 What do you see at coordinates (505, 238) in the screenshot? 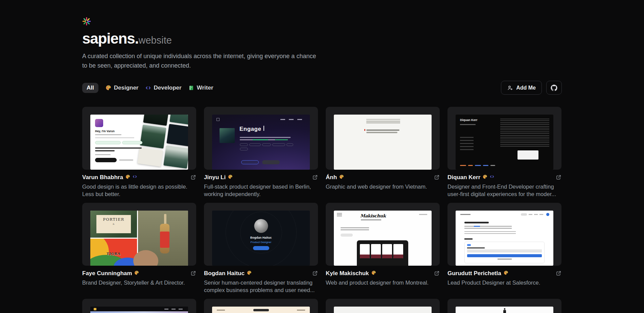
I see `thumbnail-gurudutt-perichetla` at bounding box center [505, 238].